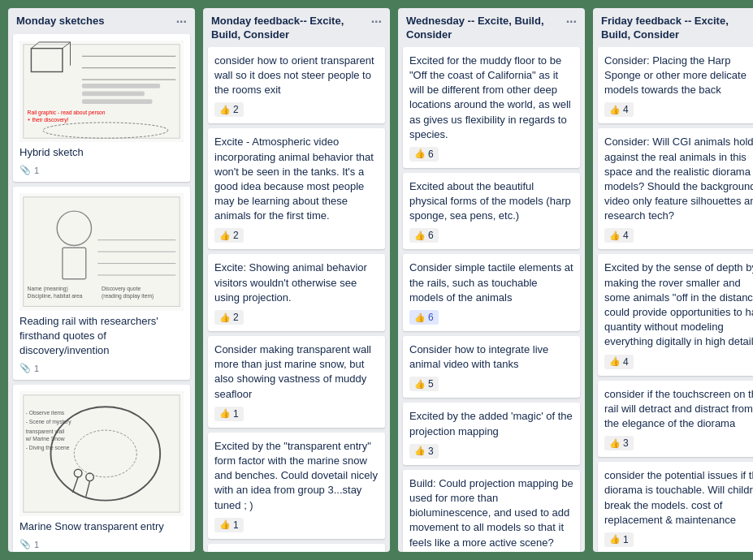 The height and width of the screenshot is (560, 753). I want to click on card-text: Consider making transparent wall more th…, so click(296, 372).